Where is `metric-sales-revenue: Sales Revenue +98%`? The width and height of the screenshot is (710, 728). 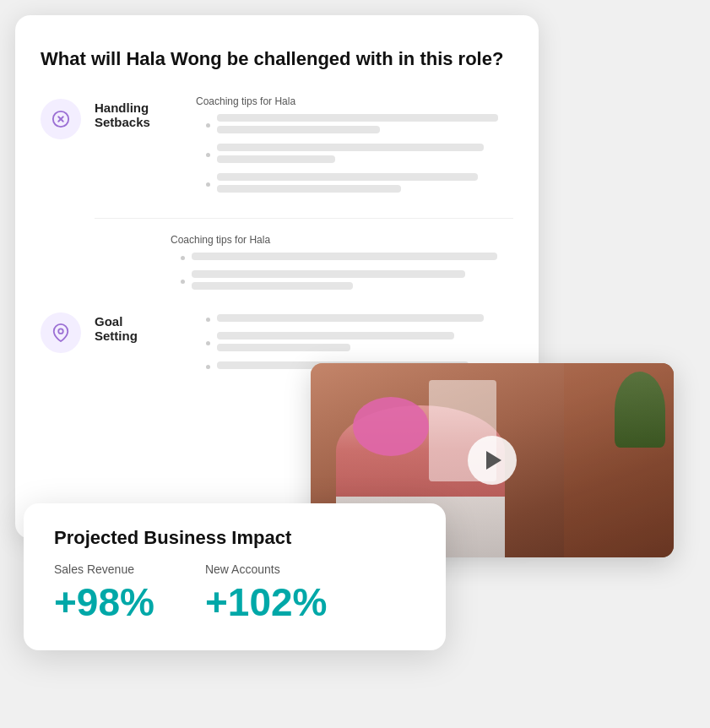
metric-sales-revenue: Sales Revenue +98% is located at coordinates (105, 594).